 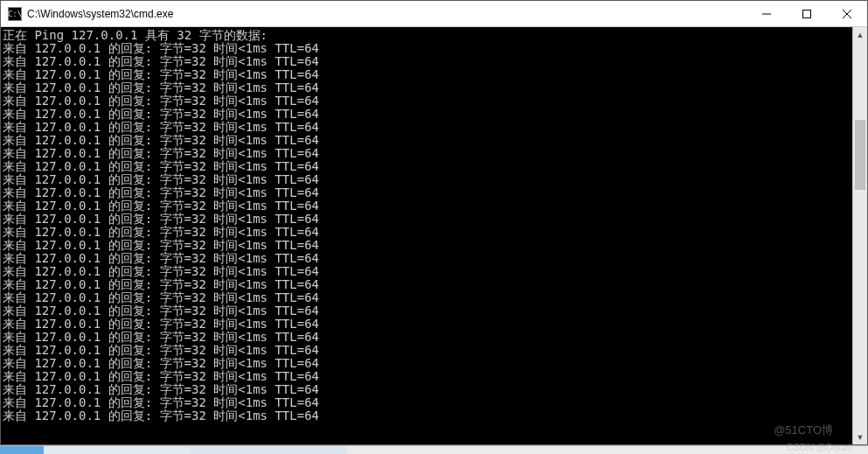 What do you see at coordinates (807, 14) in the screenshot?
I see `maximize-button` at bounding box center [807, 14].